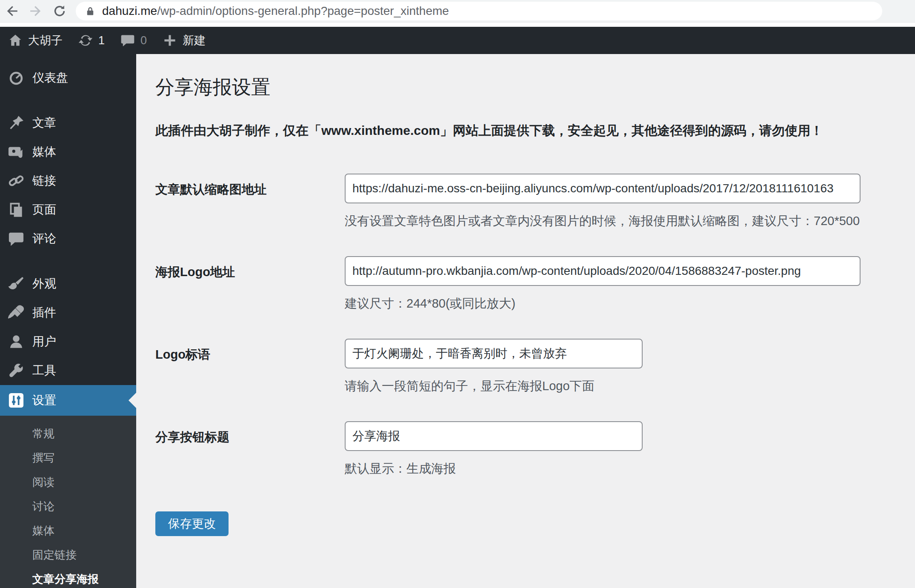 This screenshot has width=915, height=588. What do you see at coordinates (535, 202) in the screenshot?
I see `form-row-thumbnail: 文章默认缩略图地址 没有设置文章特色图片或者文章内没有图片的时候，海报使用默认缩…` at bounding box center [535, 202].